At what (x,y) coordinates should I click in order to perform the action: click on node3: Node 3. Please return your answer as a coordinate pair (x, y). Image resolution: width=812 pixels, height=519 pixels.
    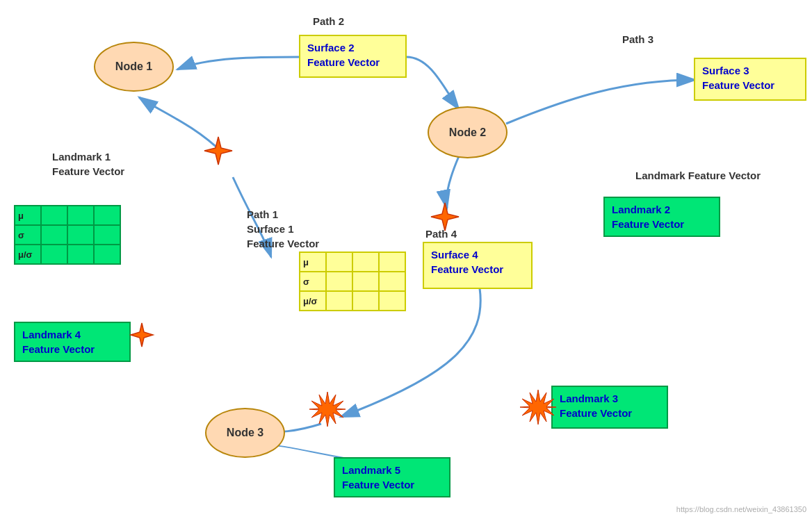
    Looking at the image, I should click on (245, 433).